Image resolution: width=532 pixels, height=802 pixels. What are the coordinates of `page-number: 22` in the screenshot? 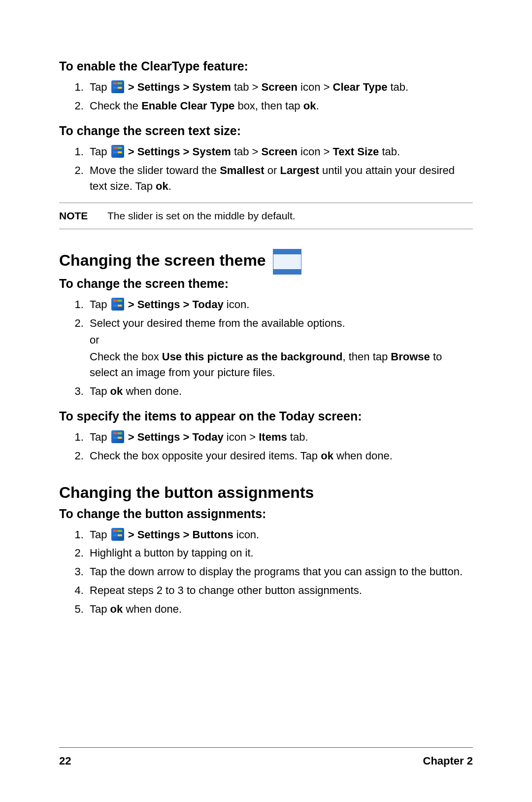 It's located at (65, 761).